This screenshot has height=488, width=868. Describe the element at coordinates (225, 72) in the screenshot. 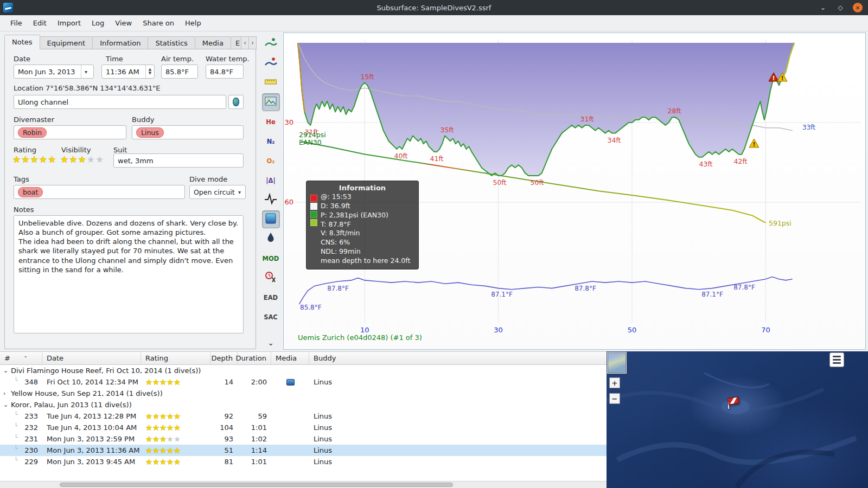

I see `water-temp-input` at that location.